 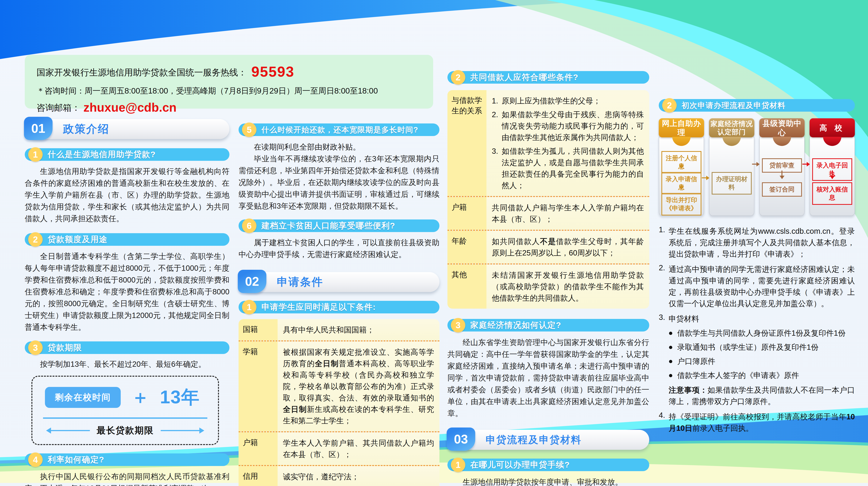 I want to click on q2-title: 贷款额度及用途, so click(x=78, y=239).